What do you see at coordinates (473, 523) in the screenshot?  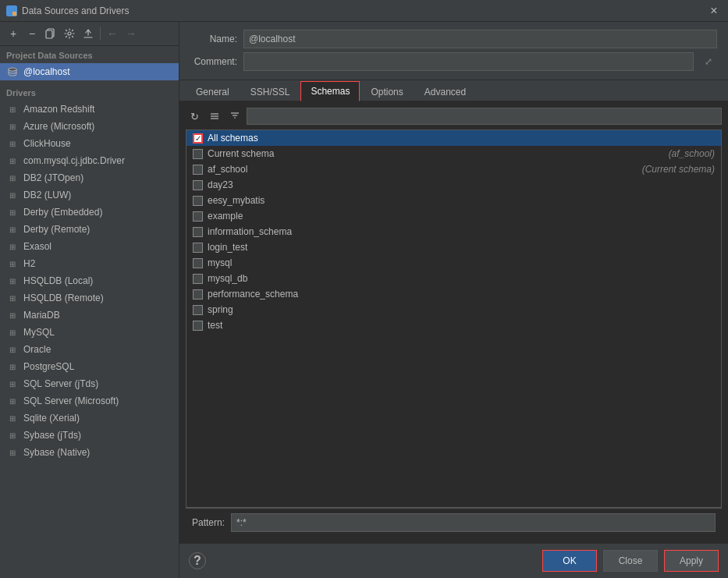 I see `pattern-input` at bounding box center [473, 523].